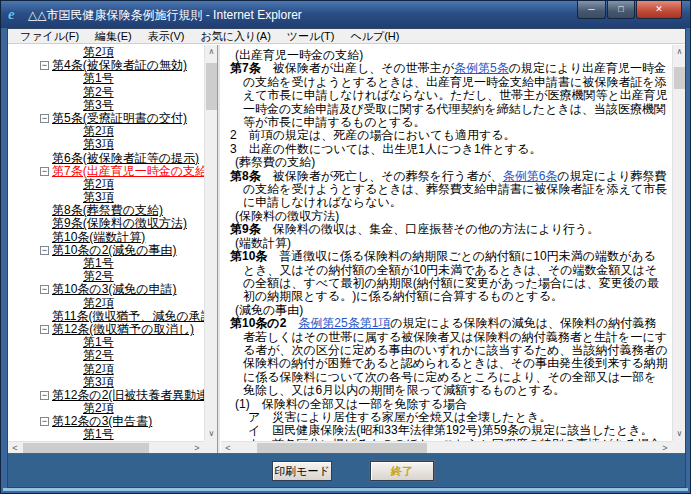 This screenshot has width=691, height=494. What do you see at coordinates (128, 316) in the screenshot?
I see `tree-item-label: 第11条(徴収猶予、減免の承認等)` at bounding box center [128, 316].